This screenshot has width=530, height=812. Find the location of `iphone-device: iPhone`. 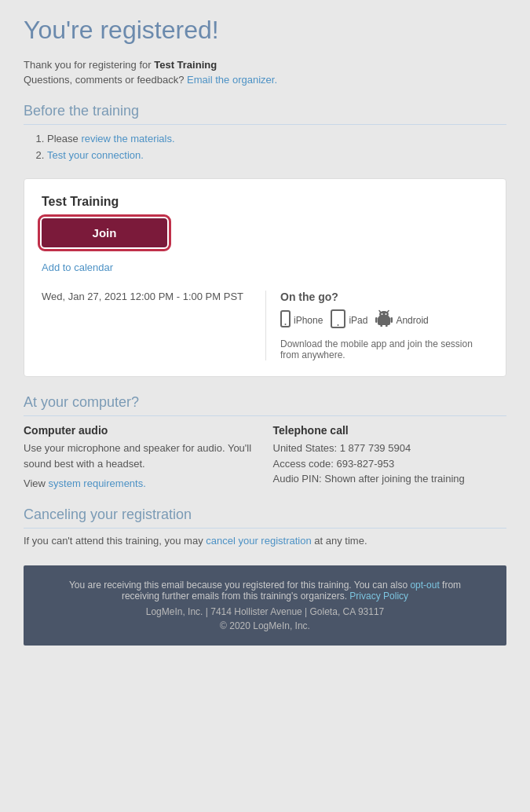

iphone-device: iPhone is located at coordinates (302, 320).